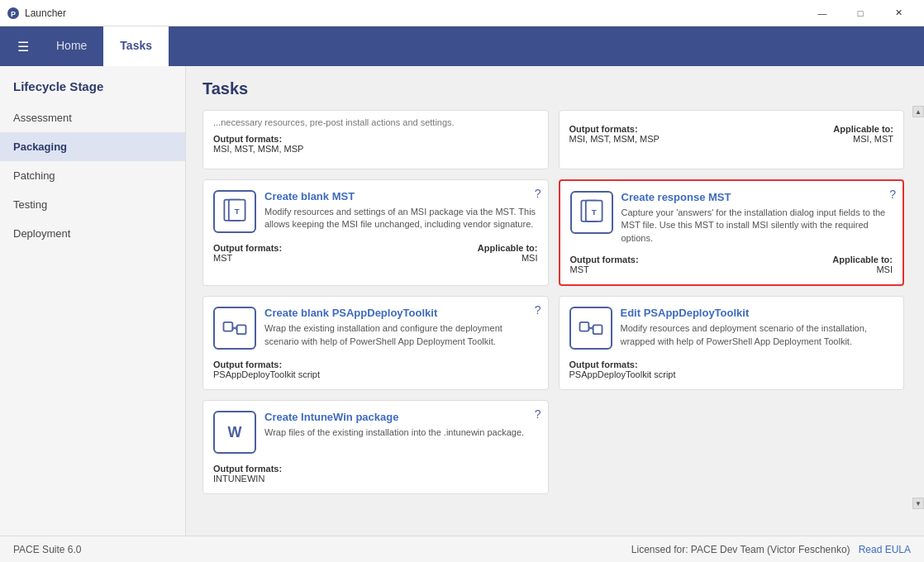 The width and height of the screenshot is (924, 562). Describe the element at coordinates (591, 328) in the screenshot. I see `task-icon-edit-psapp` at that location.